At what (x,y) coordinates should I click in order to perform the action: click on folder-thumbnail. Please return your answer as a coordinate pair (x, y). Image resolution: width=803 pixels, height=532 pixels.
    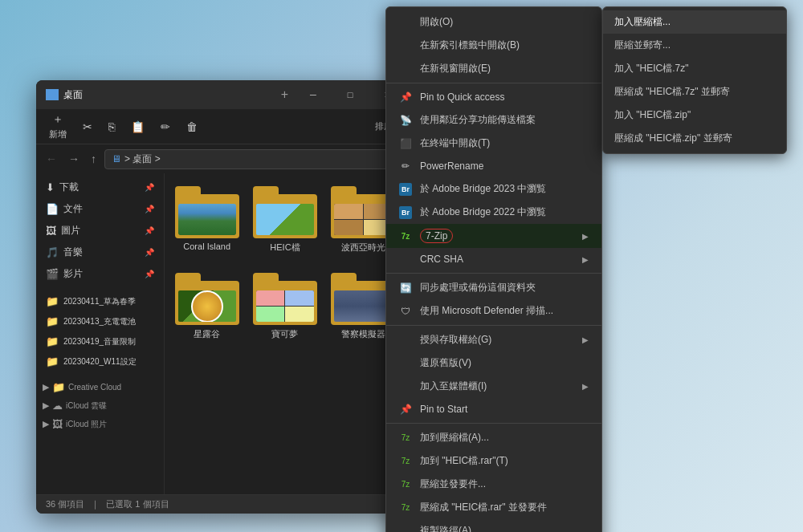
    Looking at the image, I should click on (207, 298).